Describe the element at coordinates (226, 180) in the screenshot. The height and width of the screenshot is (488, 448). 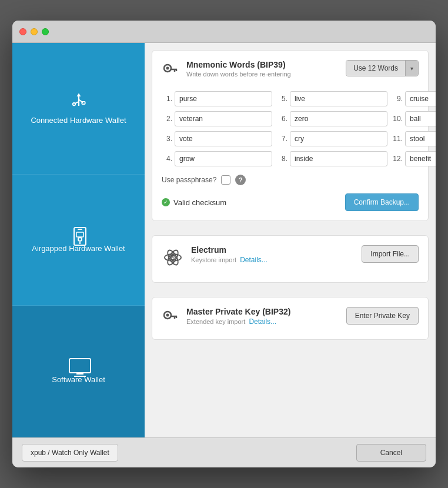
I see `passphrase-checkbox` at that location.